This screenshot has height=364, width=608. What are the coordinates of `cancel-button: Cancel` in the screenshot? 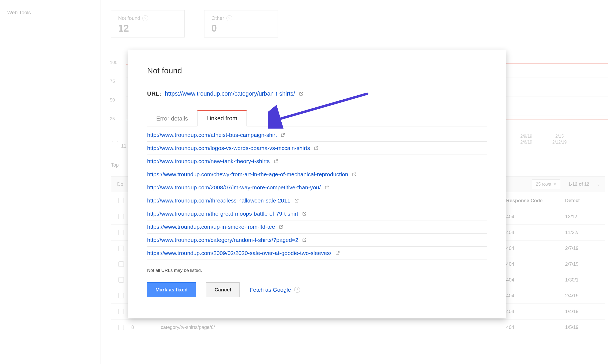 It's located at (223, 290).